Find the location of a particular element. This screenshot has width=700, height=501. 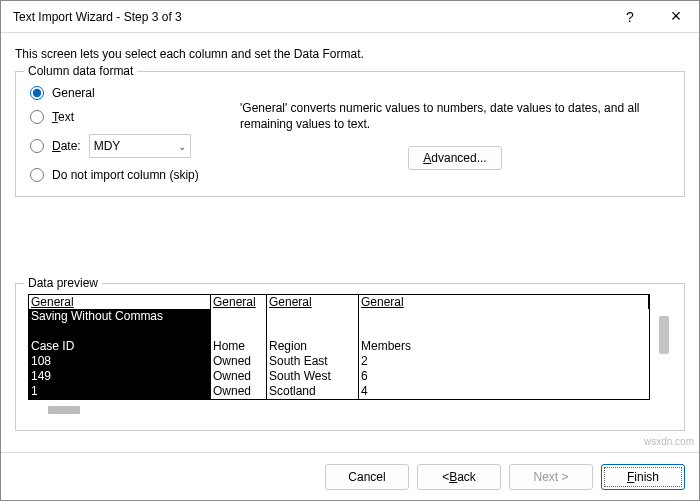

radio-skip-row: Do not import column (skip) is located at coordinates (125, 175).